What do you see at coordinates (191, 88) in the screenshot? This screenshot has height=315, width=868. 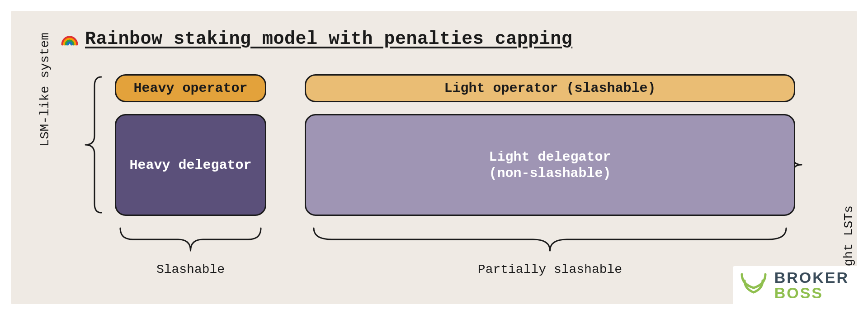 I see `heavy-operator-block: Heavy operator` at bounding box center [191, 88].